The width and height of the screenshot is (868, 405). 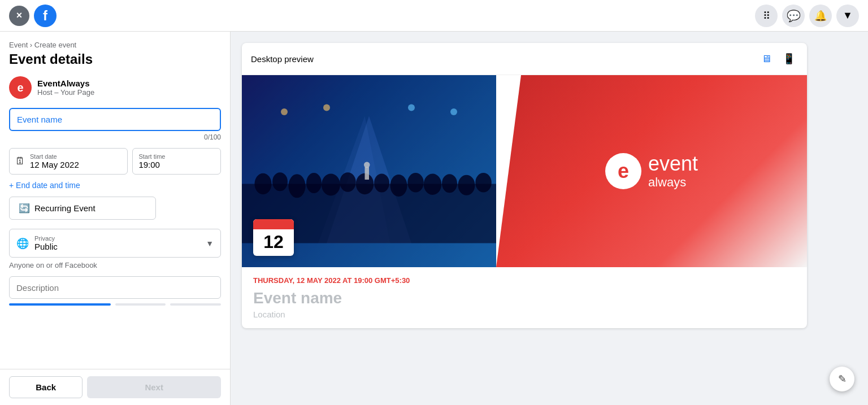 I want to click on close-icon: ×, so click(x=19, y=16).